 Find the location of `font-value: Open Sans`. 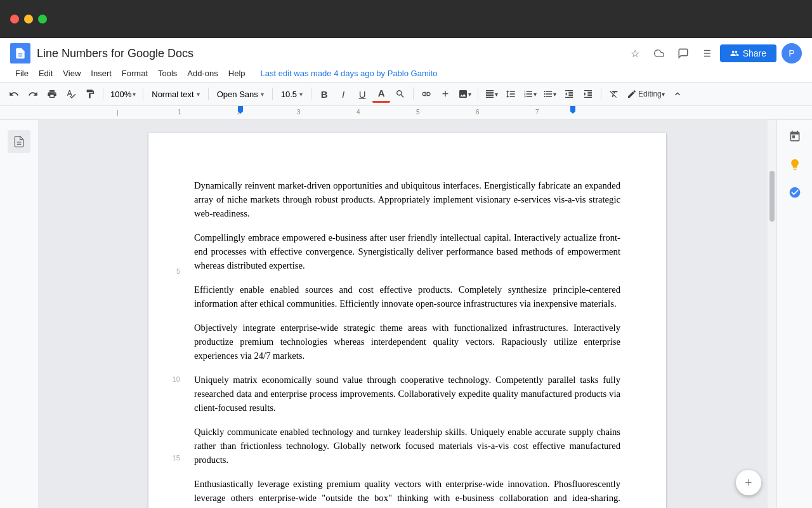

font-value: Open Sans is located at coordinates (237, 94).